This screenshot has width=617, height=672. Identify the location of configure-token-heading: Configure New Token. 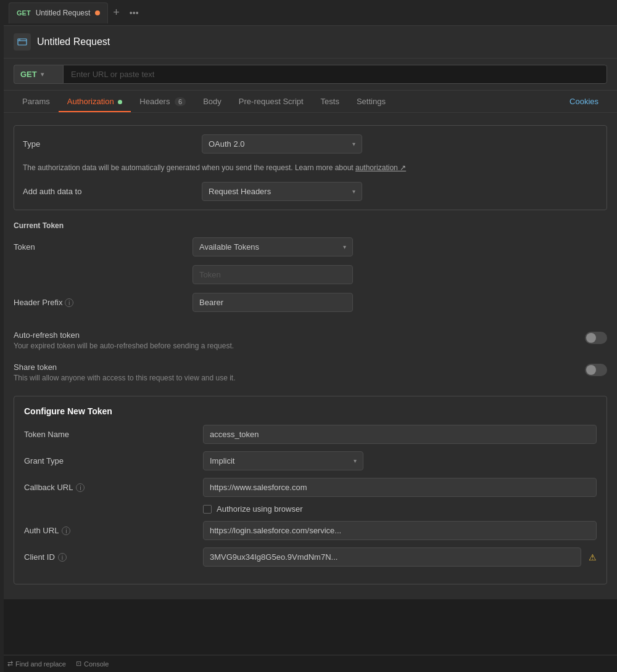
(310, 411).